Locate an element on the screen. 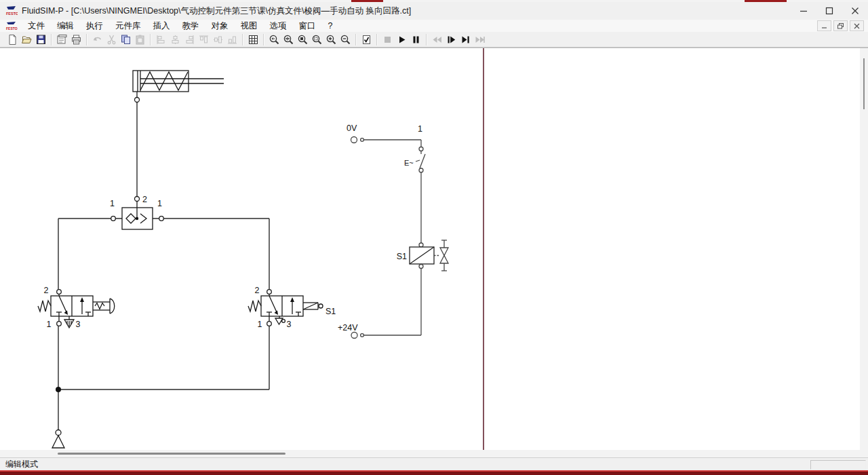 This screenshot has height=475, width=868. page-preview-button is located at coordinates (62, 39).